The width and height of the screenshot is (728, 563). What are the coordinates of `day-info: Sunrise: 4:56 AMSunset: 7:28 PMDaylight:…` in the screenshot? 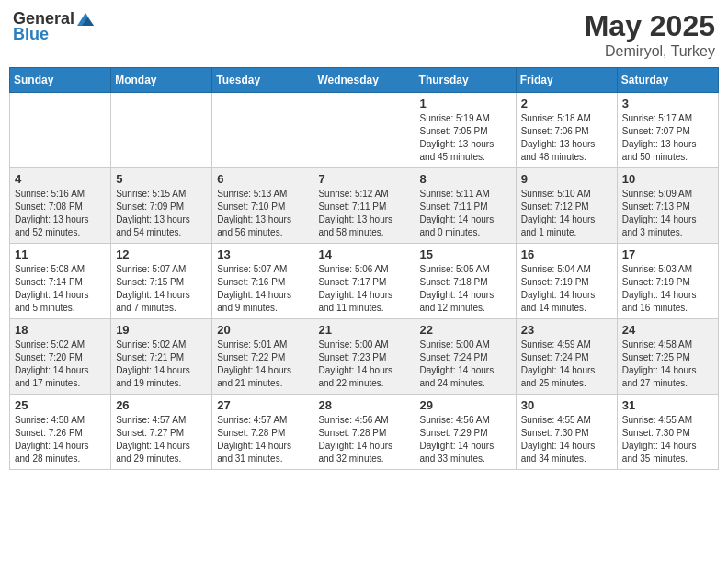 It's located at (364, 440).